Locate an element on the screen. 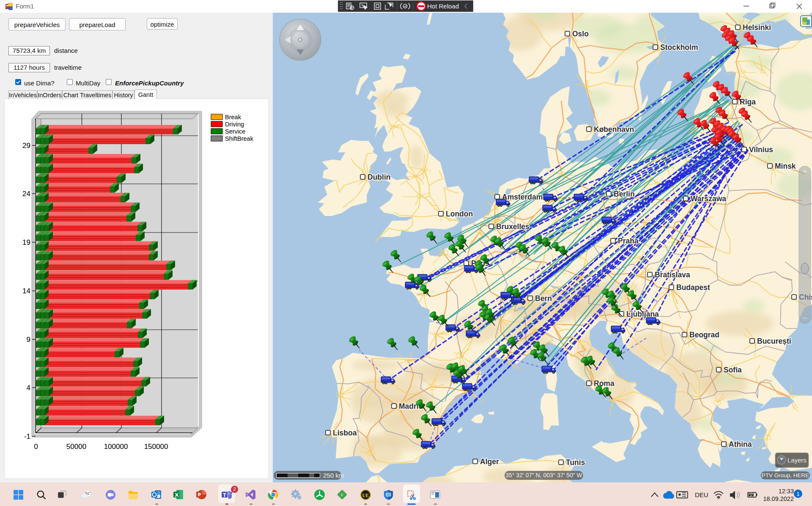  svg-text: Warszawa is located at coordinates (708, 199).